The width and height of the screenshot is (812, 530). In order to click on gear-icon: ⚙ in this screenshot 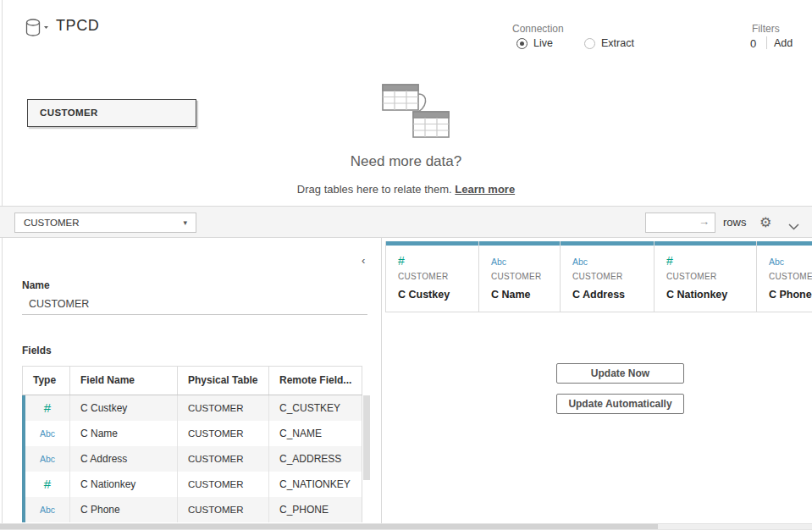, I will do `click(765, 222)`.